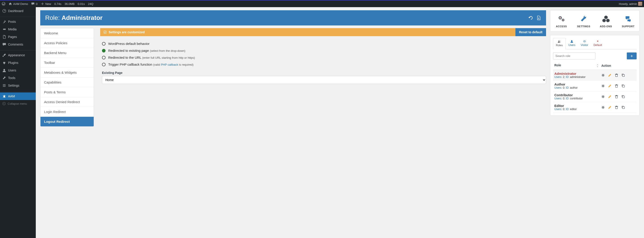  I want to click on add-role-button, so click(632, 56).